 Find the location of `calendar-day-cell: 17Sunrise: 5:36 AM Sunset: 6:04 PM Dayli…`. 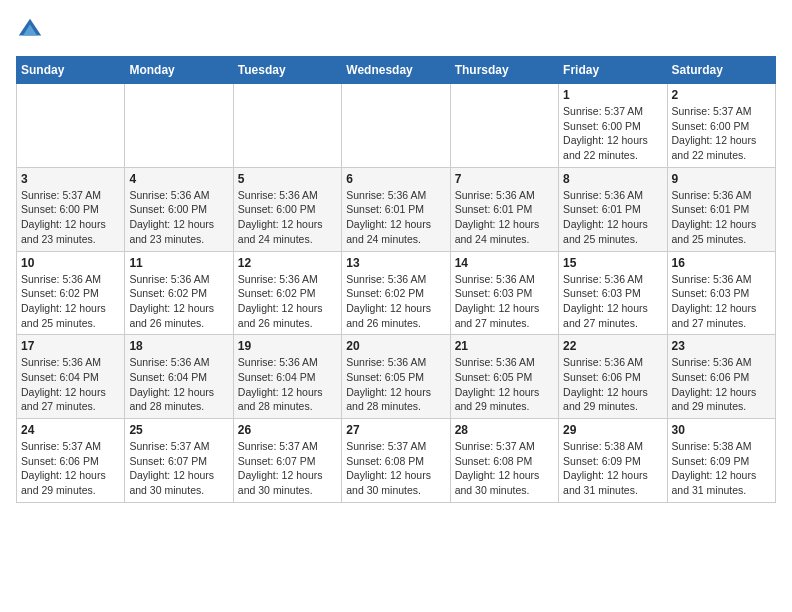

calendar-day-cell: 17Sunrise: 5:36 AM Sunset: 6:04 PM Dayli… is located at coordinates (71, 377).